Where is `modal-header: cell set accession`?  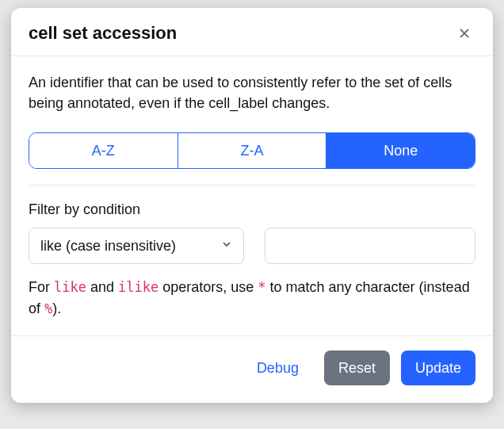
modal-header: cell set accession is located at coordinates (252, 32).